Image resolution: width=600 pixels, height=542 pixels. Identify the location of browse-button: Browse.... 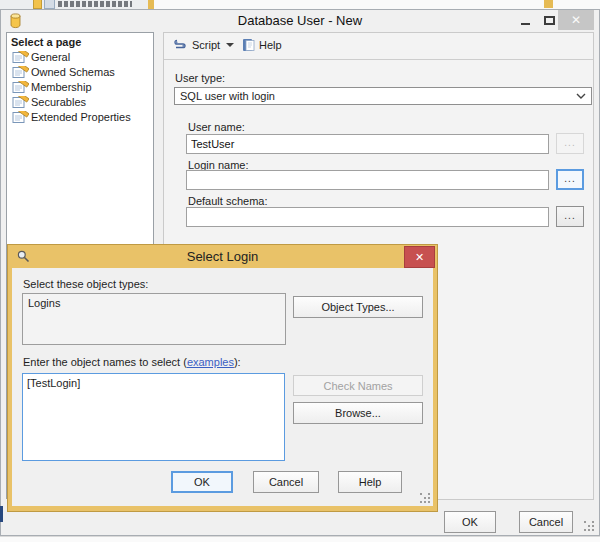
(358, 413).